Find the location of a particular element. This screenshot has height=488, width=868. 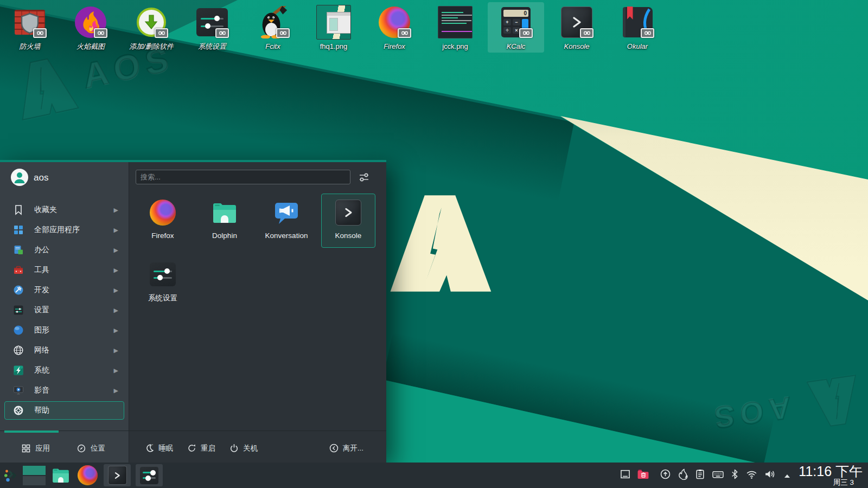

grid-app-konsole: Konsole is located at coordinates (348, 221).